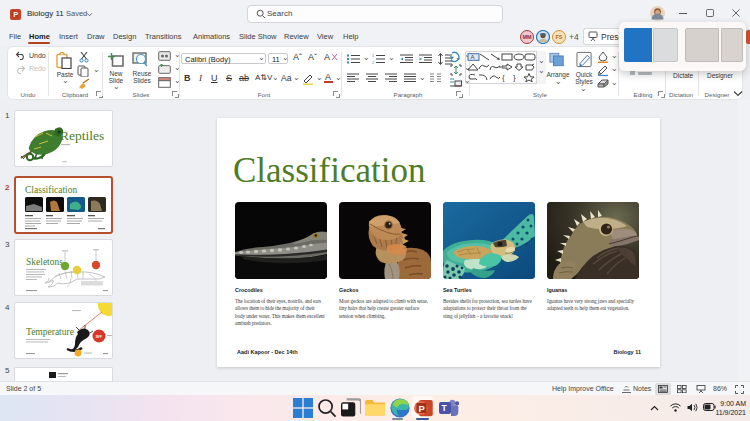  What do you see at coordinates (374, 62) in the screenshot?
I see `svg-text: 2` at bounding box center [374, 62].